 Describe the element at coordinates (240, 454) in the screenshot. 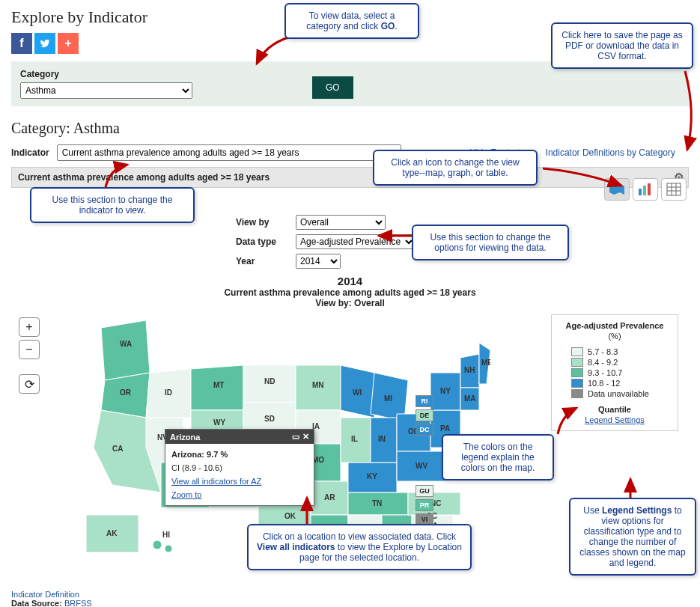

I see `tooltip-value: Arizona: 9.7 %` at that location.